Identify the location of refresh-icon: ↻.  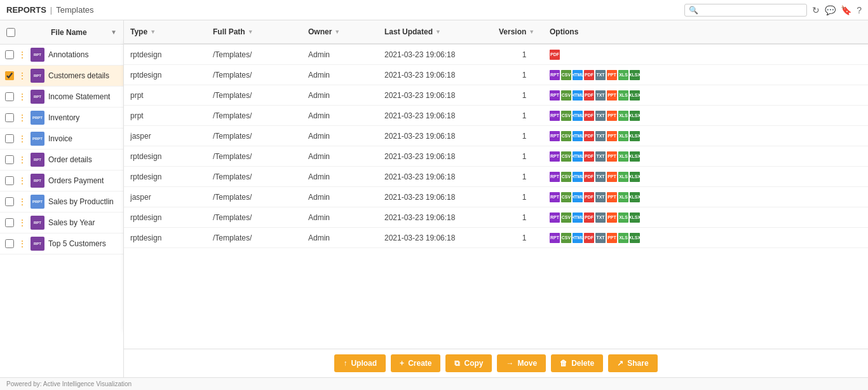
(816, 10).